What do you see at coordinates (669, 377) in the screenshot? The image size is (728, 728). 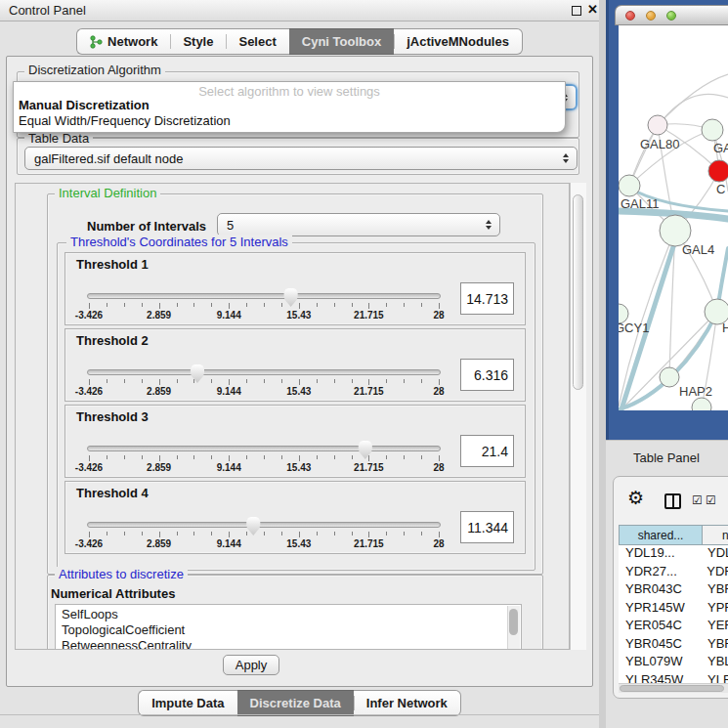 I see `network-node-hap2` at bounding box center [669, 377].